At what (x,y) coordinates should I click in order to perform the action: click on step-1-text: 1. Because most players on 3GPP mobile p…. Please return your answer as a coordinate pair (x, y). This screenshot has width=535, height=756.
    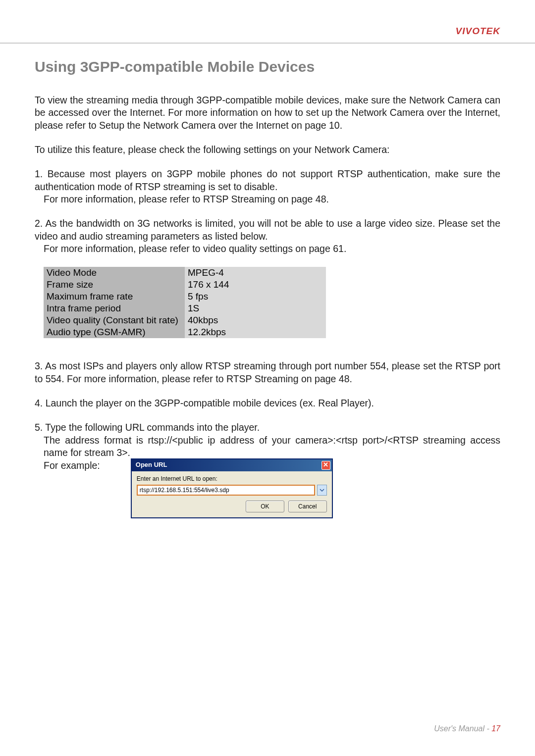
    Looking at the image, I should click on (268, 180).